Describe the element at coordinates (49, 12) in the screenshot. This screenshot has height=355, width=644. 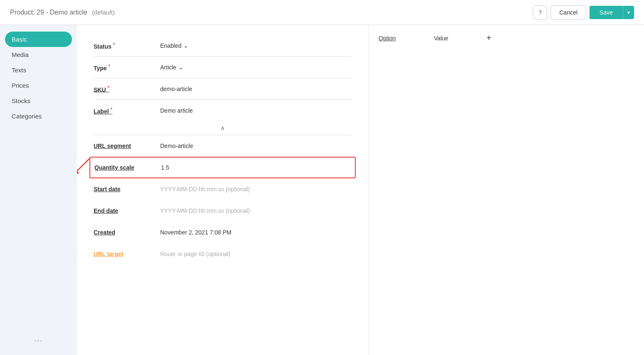
I see `title-text: Product: 29 - Demo article` at that location.